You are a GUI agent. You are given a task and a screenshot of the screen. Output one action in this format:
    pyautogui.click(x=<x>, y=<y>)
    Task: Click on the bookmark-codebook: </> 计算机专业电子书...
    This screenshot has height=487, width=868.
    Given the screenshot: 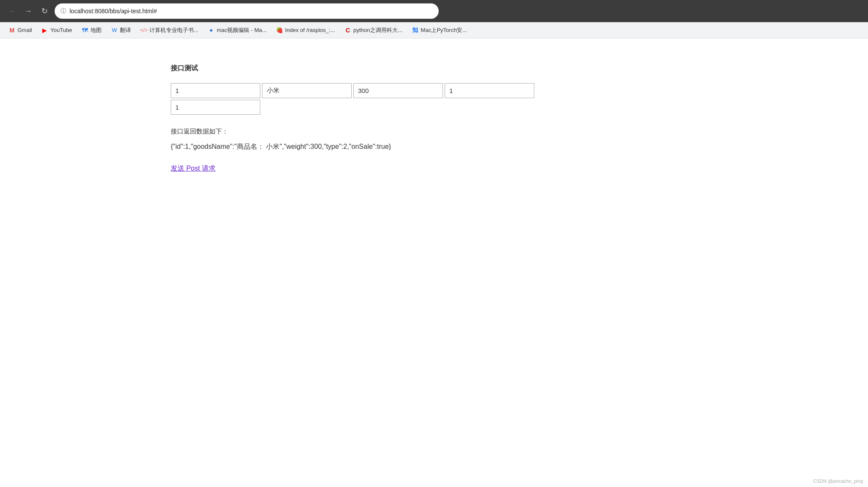 What is the action you would take?
    pyautogui.click(x=169, y=30)
    